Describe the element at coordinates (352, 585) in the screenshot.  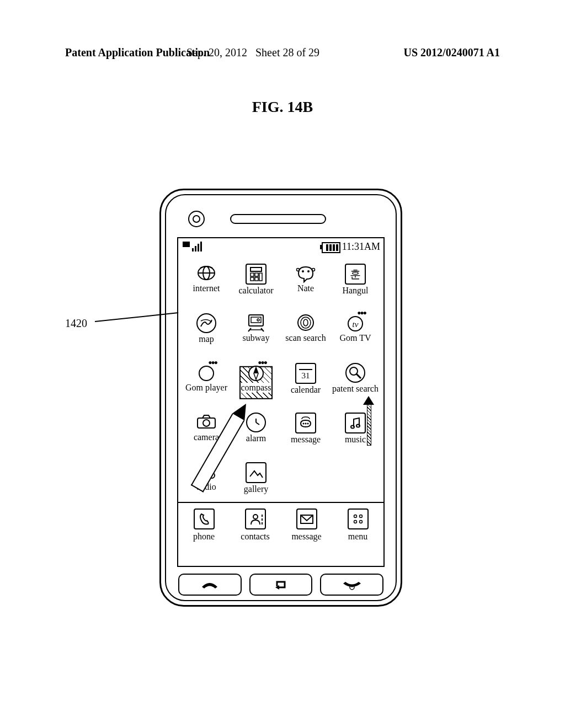
I see `hw-end-button` at that location.